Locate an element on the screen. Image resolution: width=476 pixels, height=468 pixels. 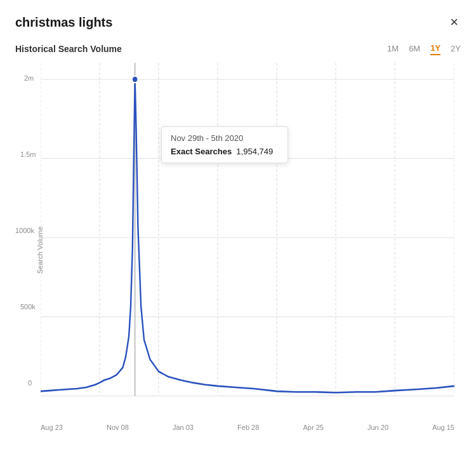
close-button: × is located at coordinates (454, 22).